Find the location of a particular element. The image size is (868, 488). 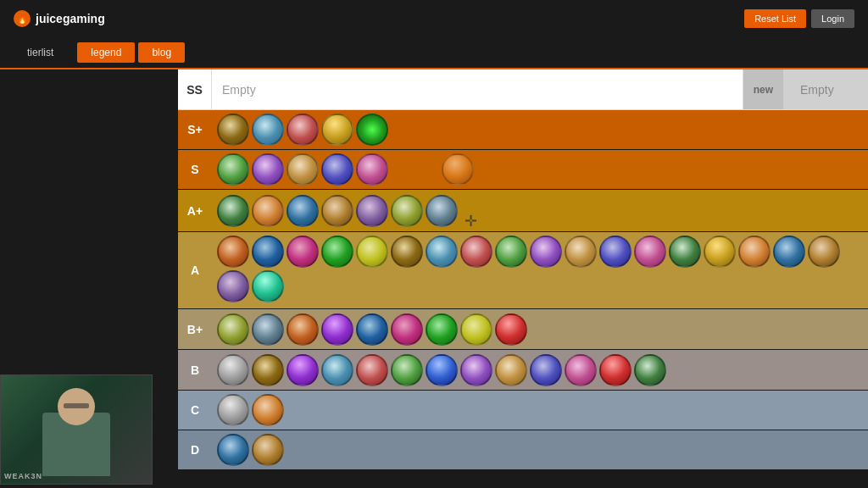

tier-content-s is located at coordinates (540, 169).